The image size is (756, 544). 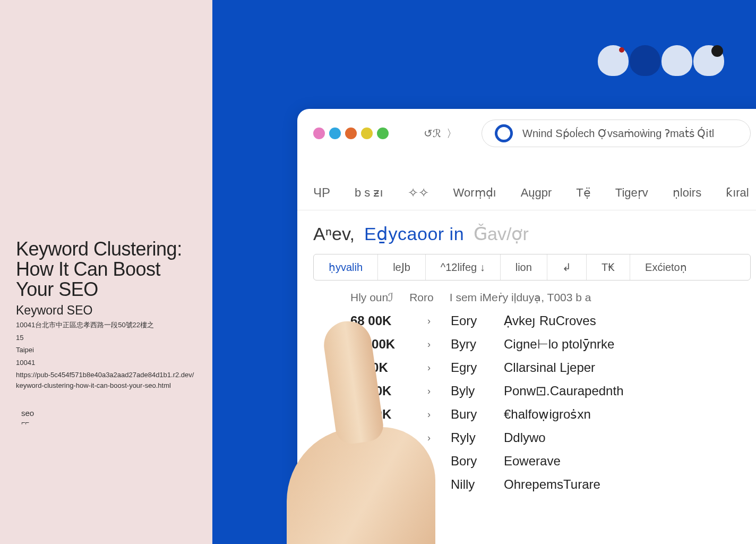 What do you see at coordinates (547, 414) in the screenshot?
I see `row-term: €halfoẉigroṡxn` at bounding box center [547, 414].